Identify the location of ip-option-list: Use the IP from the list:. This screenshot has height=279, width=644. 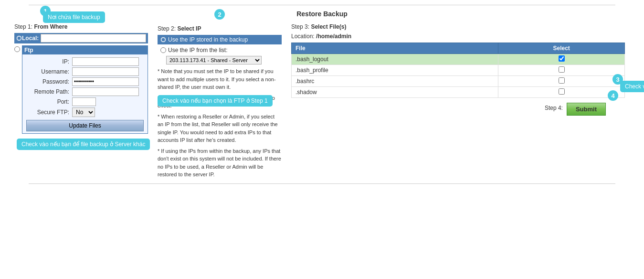
(220, 50).